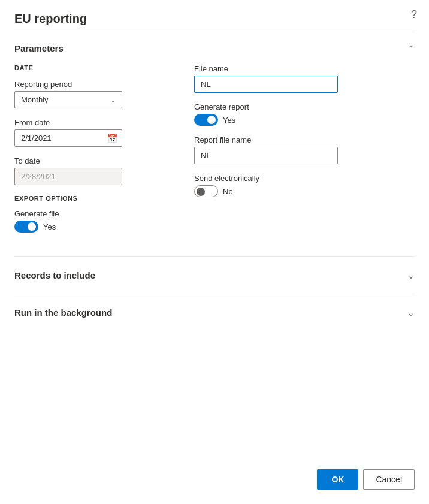 The height and width of the screenshot is (504, 429). Describe the element at coordinates (212, 120) in the screenshot. I see `generate-report-toggle-thumb` at that location.